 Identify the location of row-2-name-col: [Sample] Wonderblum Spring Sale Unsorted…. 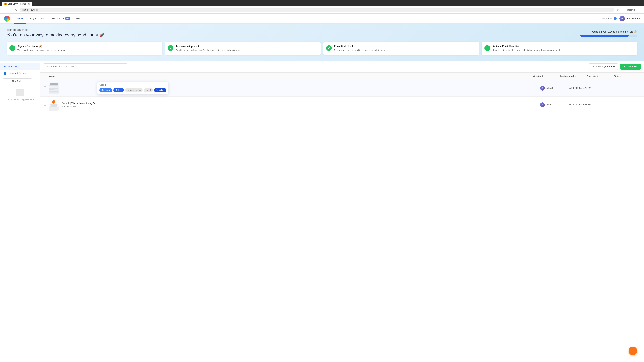
(301, 105).